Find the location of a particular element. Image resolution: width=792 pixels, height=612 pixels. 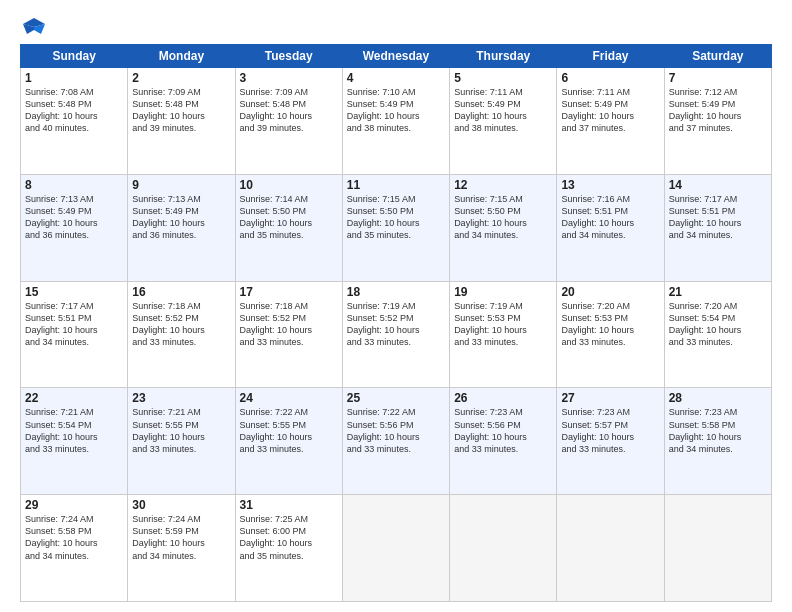

day-info: Sunrise: 7:24 AMSunset: 5:58 PMDaylight:… is located at coordinates (74, 538).